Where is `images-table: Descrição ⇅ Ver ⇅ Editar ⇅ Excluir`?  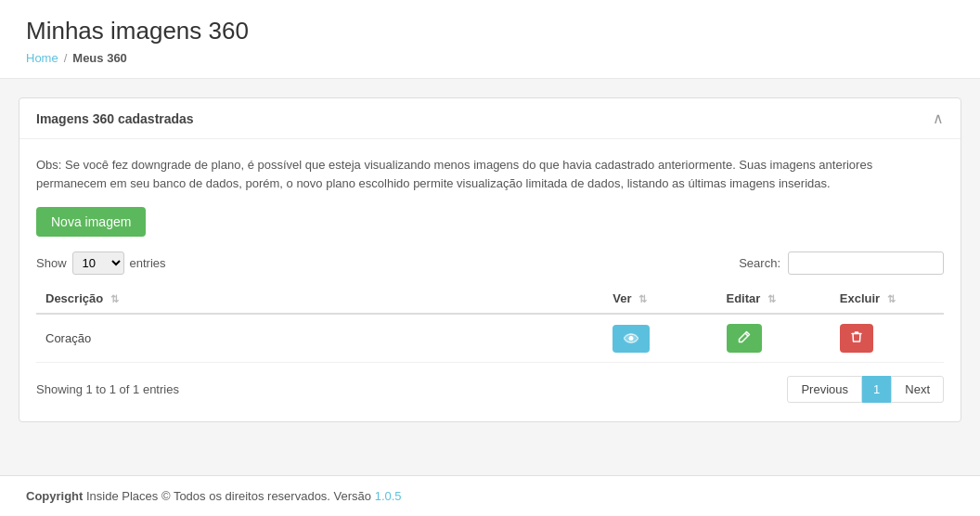 images-table: Descrição ⇅ Ver ⇅ Editar ⇅ Excluir is located at coordinates (490, 323).